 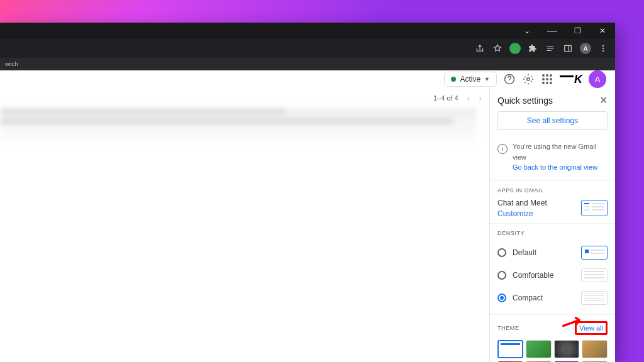 What do you see at coordinates (555, 167) in the screenshot?
I see `revert-view-link: Go back to the original view` at bounding box center [555, 167].